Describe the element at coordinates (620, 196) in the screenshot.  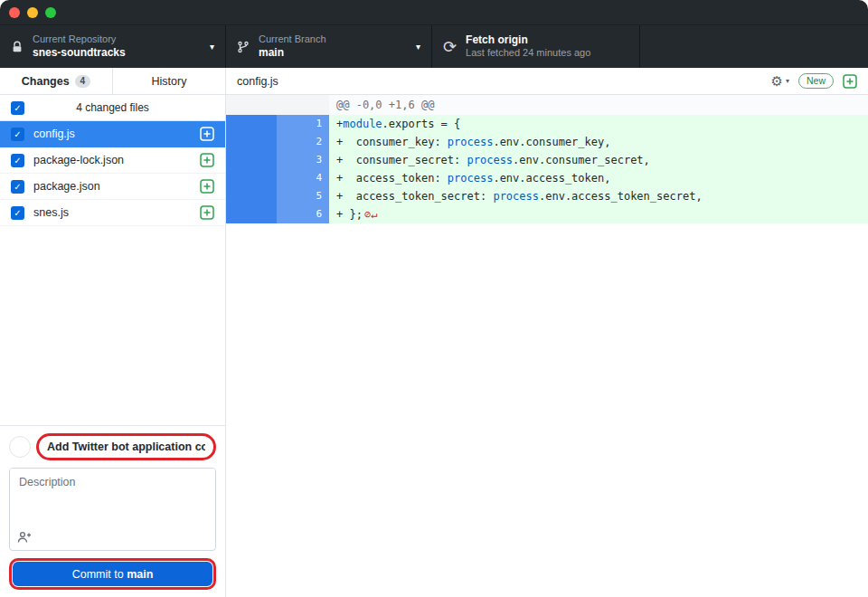
I see `code-text: .env.access_token_secret,` at that location.